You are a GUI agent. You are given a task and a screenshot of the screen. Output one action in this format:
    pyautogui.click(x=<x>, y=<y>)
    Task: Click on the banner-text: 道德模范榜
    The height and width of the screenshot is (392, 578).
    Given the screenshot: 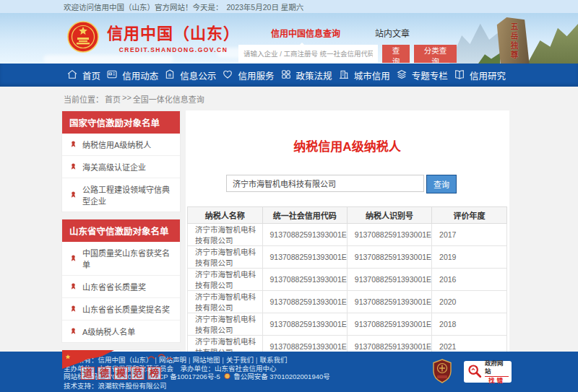 What is the action you would take?
    pyautogui.click(x=121, y=373)
    